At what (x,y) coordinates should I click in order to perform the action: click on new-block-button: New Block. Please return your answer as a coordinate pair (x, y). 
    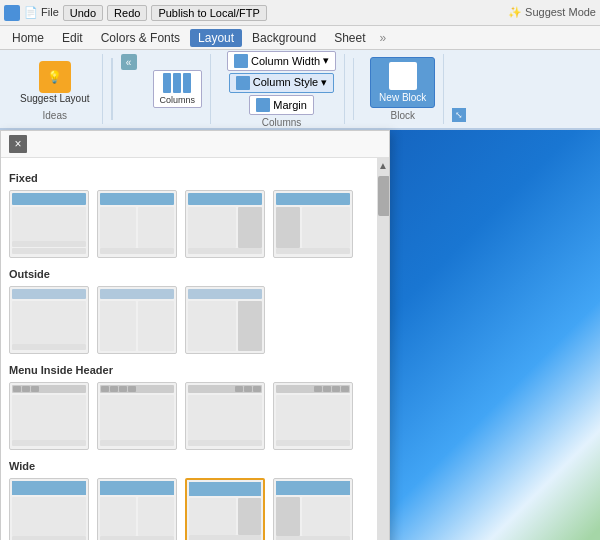
    Looking at the image, I should click on (402, 82).